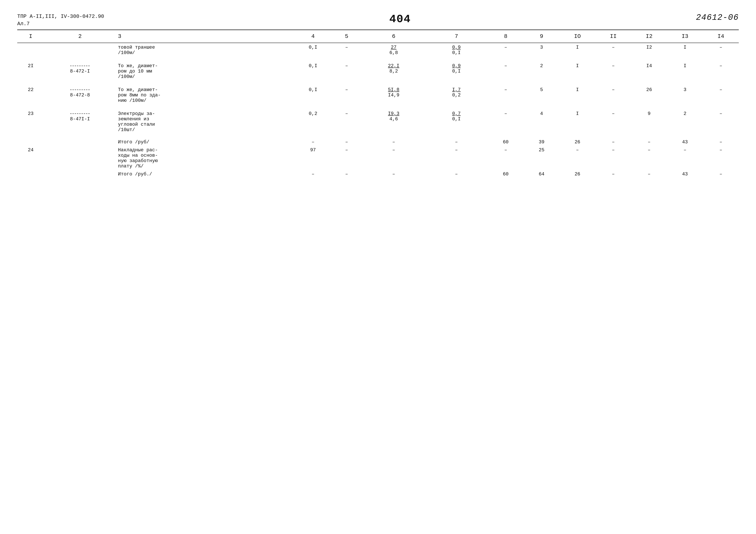 This screenshot has height=534, width=756. What do you see at coordinates (649, 122) in the screenshot?
I see `row-col12: 9` at bounding box center [649, 122].